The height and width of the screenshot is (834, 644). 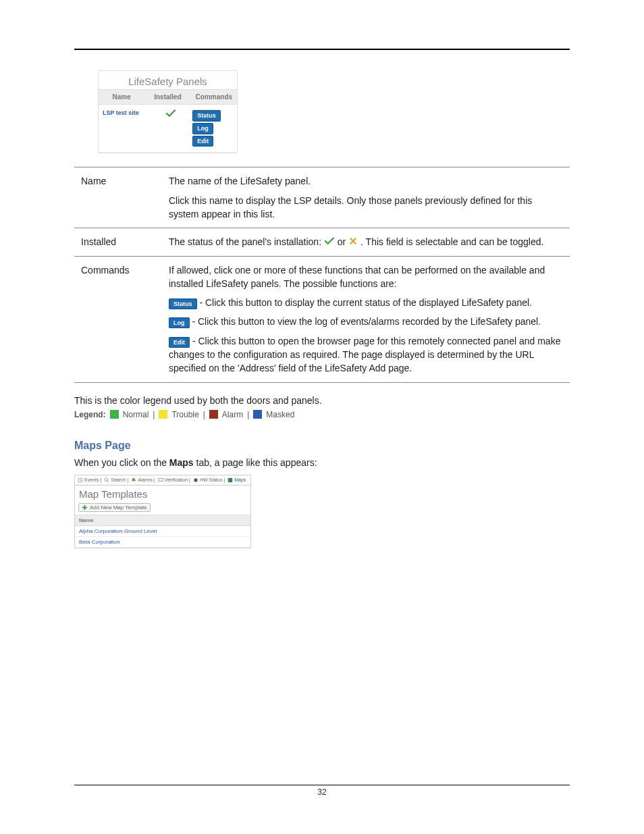 What do you see at coordinates (369, 198) in the screenshot?
I see `desc-name-val: The name of the LifeSafety panel. Click …` at bounding box center [369, 198].